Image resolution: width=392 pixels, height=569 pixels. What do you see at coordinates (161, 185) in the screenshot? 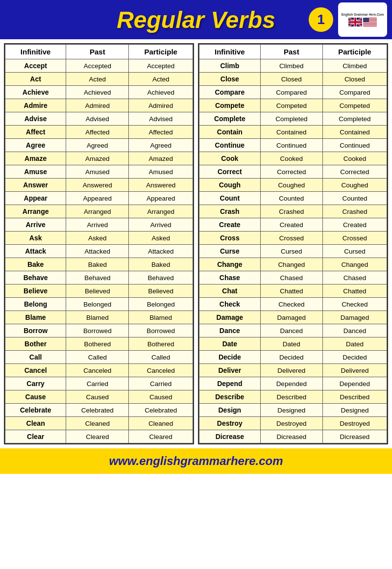
I see `left-cell-participle: Answered` at bounding box center [161, 185].